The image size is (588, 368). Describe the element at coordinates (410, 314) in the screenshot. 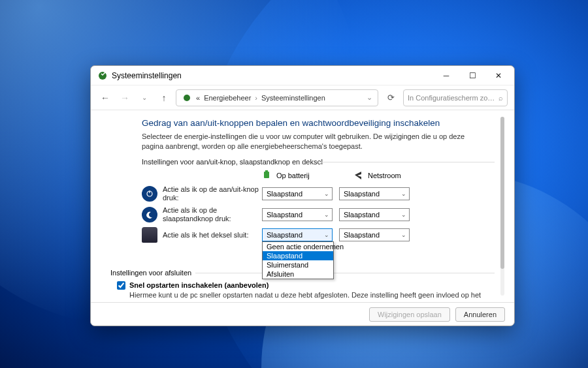

I see `save-button: Wijzigingen opslaan` at that location.